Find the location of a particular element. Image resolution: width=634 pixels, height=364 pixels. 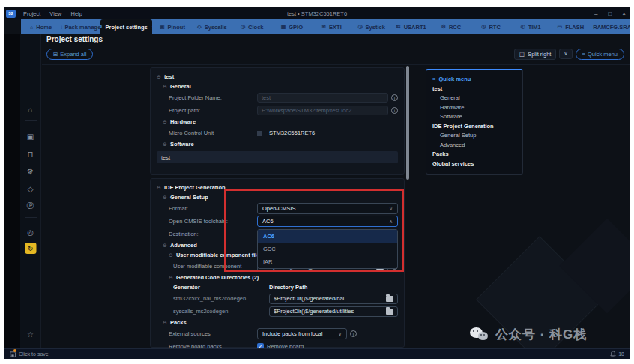

tab-usart1: ⇆USART1 is located at coordinates (411, 27).